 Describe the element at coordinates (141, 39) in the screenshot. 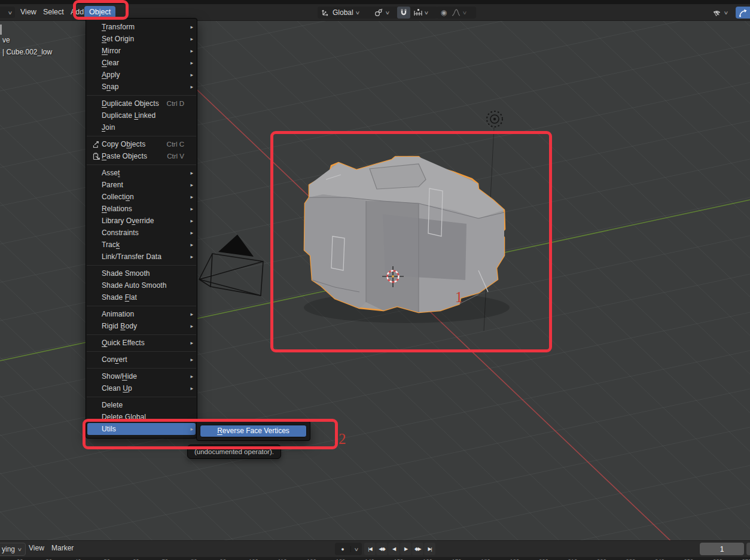

I see `menu-item-set-origin: Set Origin▸` at that location.